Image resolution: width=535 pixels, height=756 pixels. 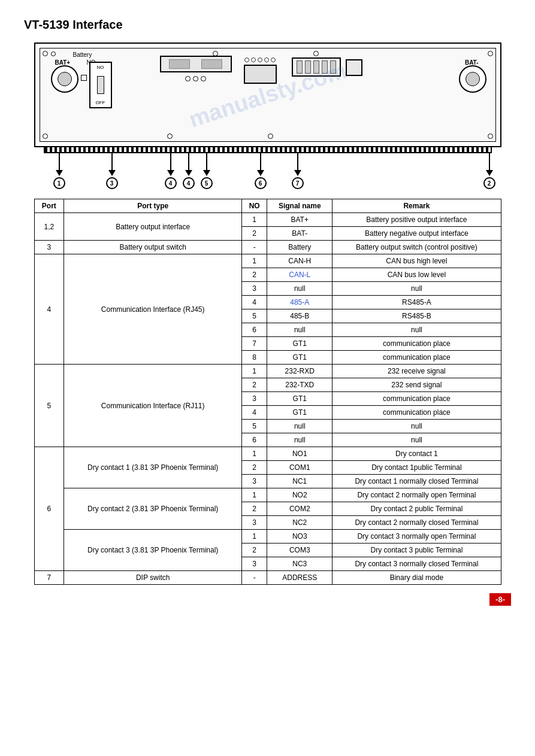 I want to click on no-cell: 7, so click(x=255, y=344).